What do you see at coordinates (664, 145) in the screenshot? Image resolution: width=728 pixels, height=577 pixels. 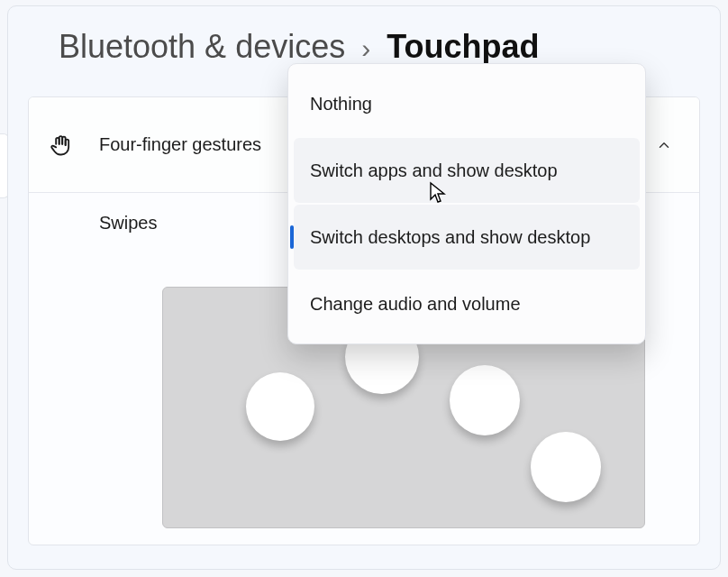 I see `chevron-up-icon` at bounding box center [664, 145].